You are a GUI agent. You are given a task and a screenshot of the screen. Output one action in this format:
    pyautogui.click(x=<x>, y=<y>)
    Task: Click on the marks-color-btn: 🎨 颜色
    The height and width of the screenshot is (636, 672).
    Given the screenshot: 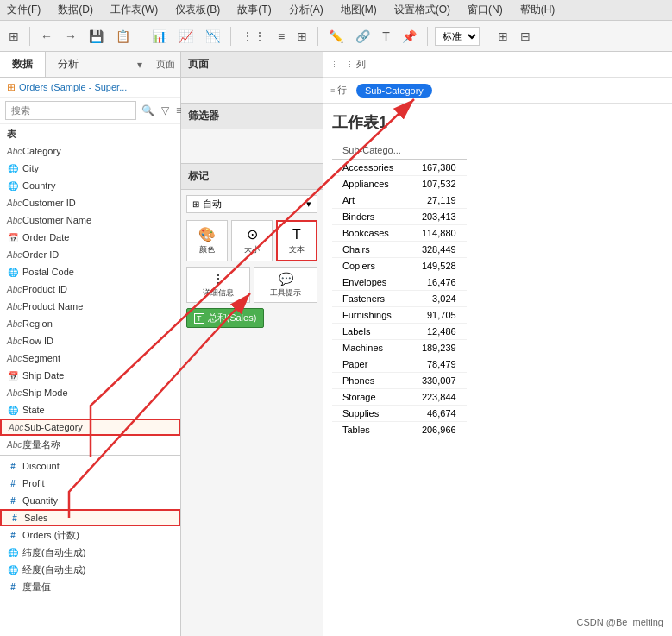 What is the action you would take?
    pyautogui.click(x=207, y=241)
    